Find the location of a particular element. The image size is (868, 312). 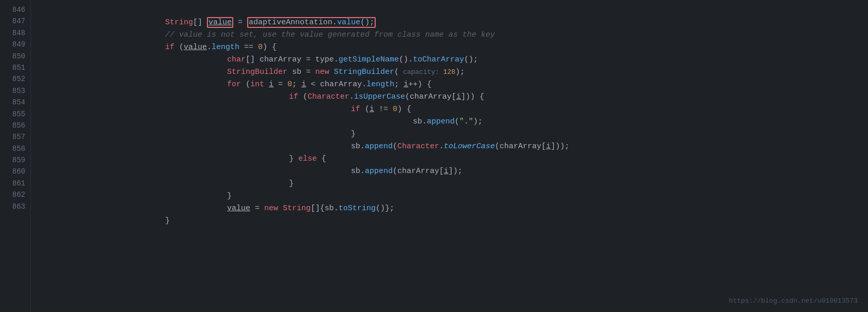

line-num-847: 847 is located at coordinates (15, 21).